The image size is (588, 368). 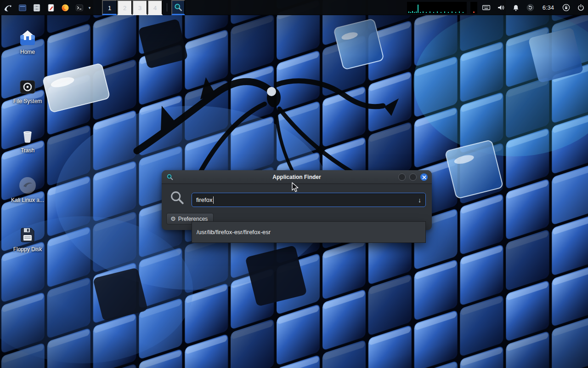 What do you see at coordinates (566, 7) in the screenshot?
I see `tray-lock-button` at bounding box center [566, 7].